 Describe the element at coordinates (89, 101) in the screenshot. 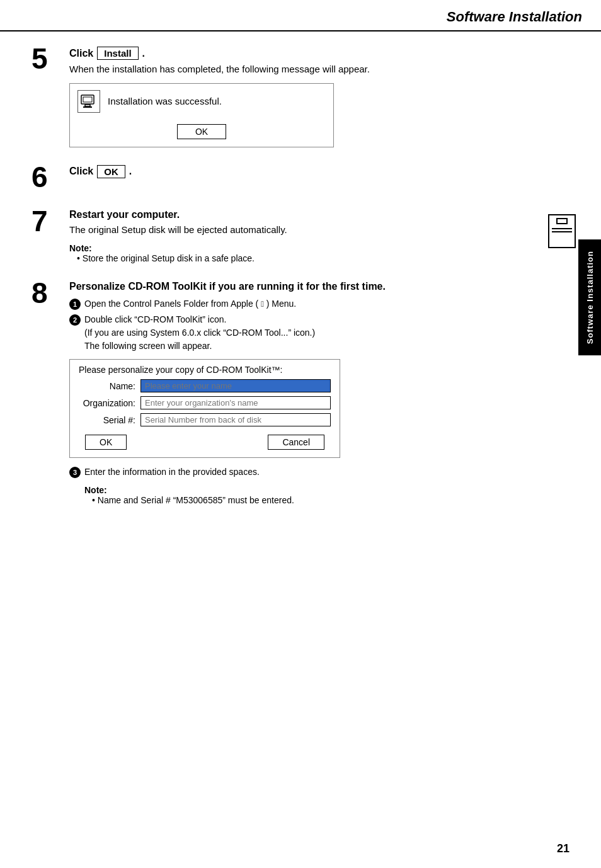

I see `install-icon` at that location.